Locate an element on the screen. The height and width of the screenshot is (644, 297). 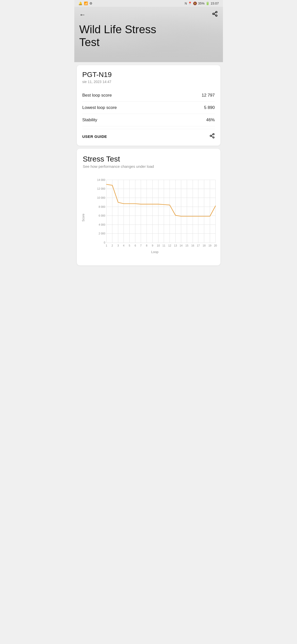
status-right-icons: N 📍 🔕 35% 🔋 15:07 is located at coordinates (202, 4).